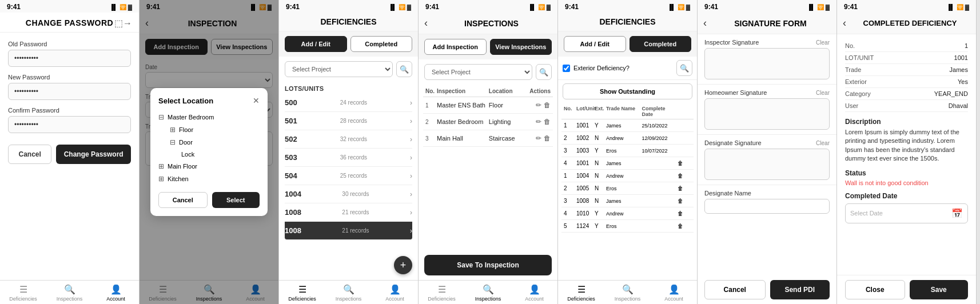 The image size is (980, 304). I want to click on nav-inspections-3: 🔍 Inspections, so click(349, 293).